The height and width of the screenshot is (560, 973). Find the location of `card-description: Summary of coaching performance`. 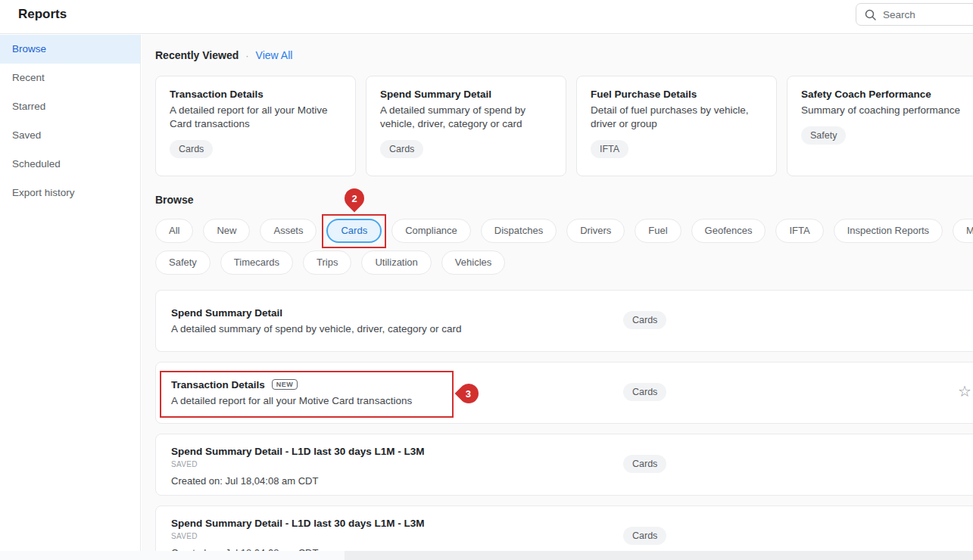

card-description: Summary of coaching performance is located at coordinates (887, 110).